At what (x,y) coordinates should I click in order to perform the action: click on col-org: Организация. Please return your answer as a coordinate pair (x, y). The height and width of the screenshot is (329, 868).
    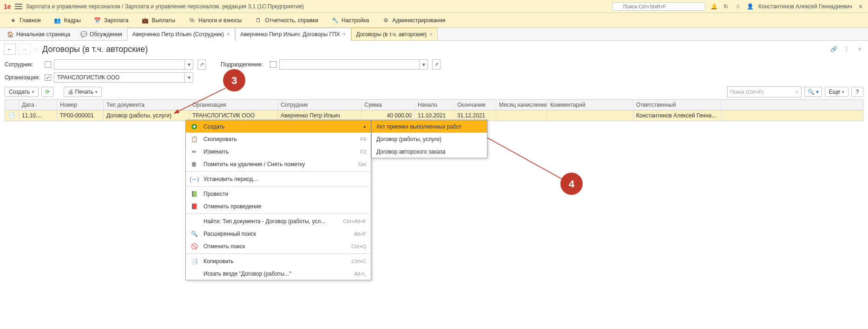
    Looking at the image, I should click on (234, 105).